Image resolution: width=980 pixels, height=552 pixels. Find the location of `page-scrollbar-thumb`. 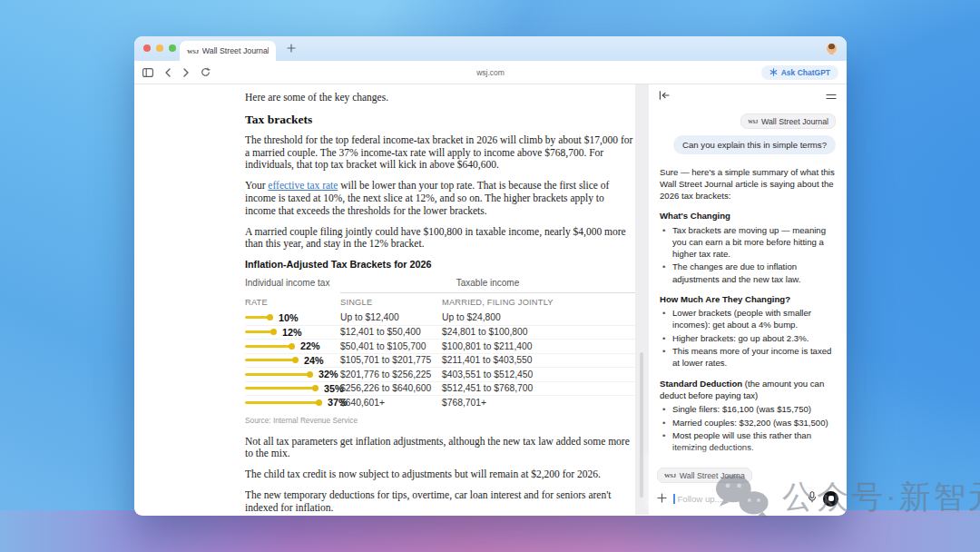

page-scrollbar-thumb is located at coordinates (642, 425).